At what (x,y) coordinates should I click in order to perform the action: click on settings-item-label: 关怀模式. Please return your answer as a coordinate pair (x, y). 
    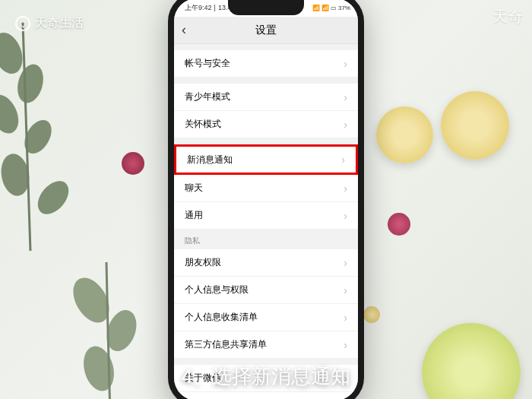
    Looking at the image, I should click on (203, 125).